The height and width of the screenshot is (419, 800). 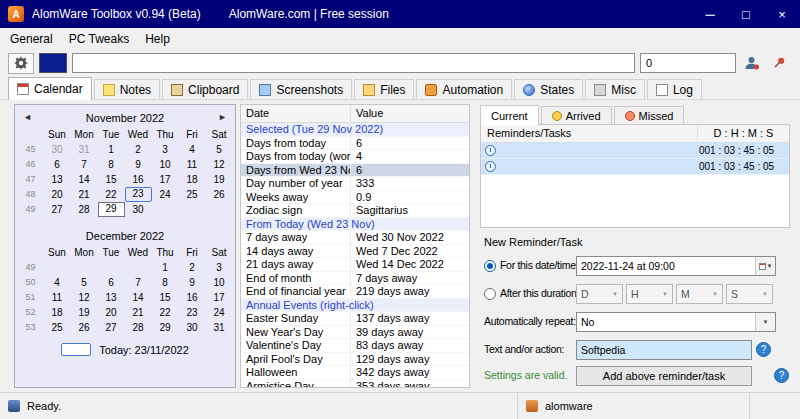 What do you see at coordinates (576, 115) in the screenshot?
I see `tab-arrived: Arrived` at bounding box center [576, 115].